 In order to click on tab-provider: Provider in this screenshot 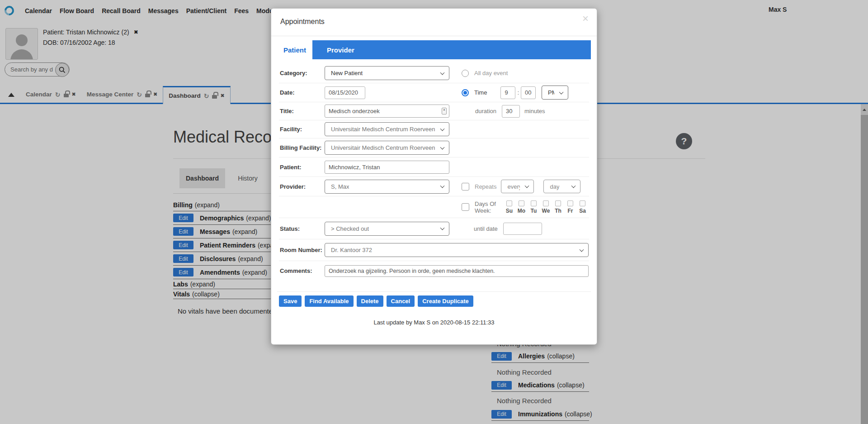, I will do `click(341, 50)`.